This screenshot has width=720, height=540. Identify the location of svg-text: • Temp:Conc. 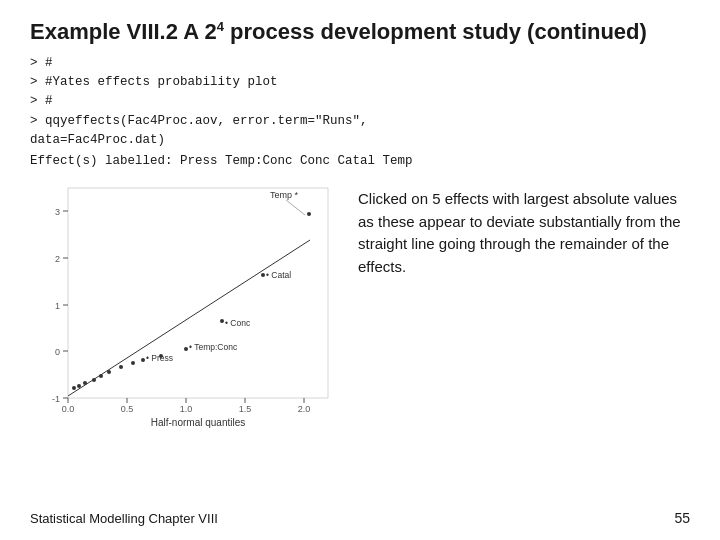
(214, 347).